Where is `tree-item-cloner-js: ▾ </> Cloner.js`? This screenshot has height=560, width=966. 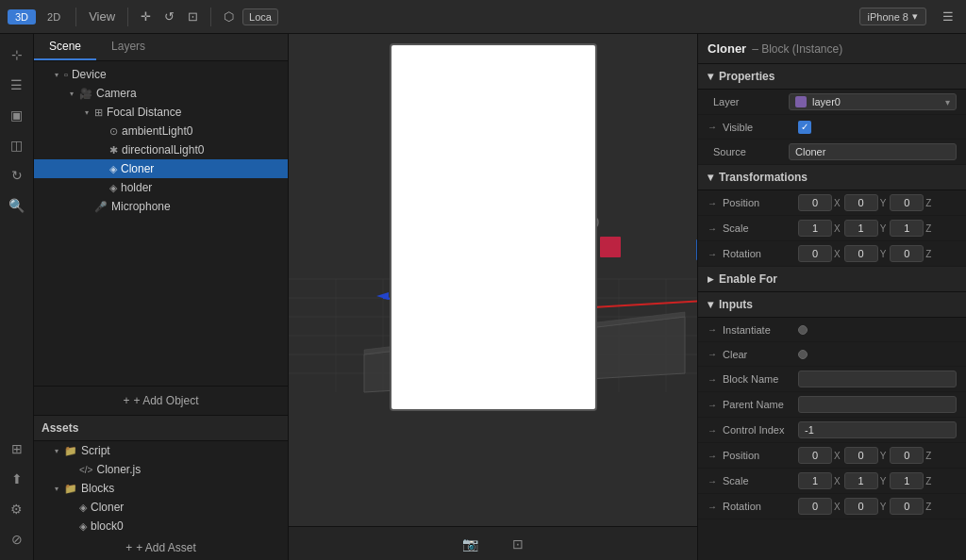 tree-item-cloner-js: ▾ </> Cloner.js is located at coordinates (160, 469).